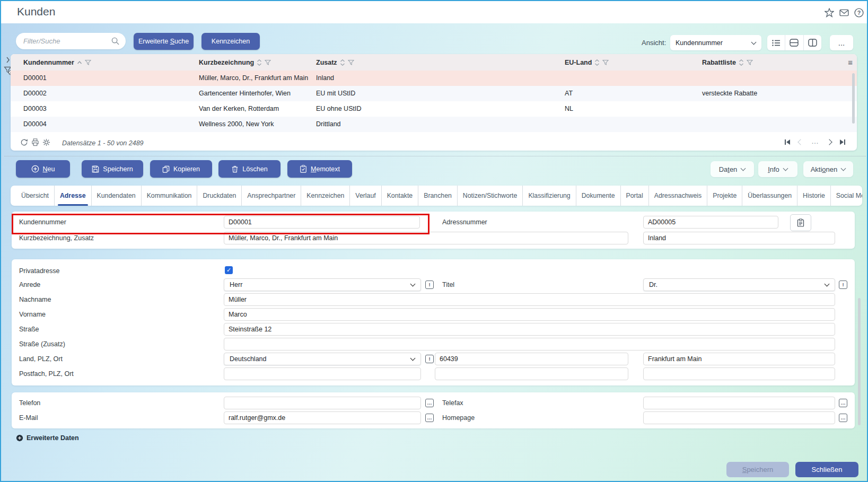 Image resolution: width=868 pixels, height=482 pixels. I want to click on info-menu-button: Info, so click(778, 169).